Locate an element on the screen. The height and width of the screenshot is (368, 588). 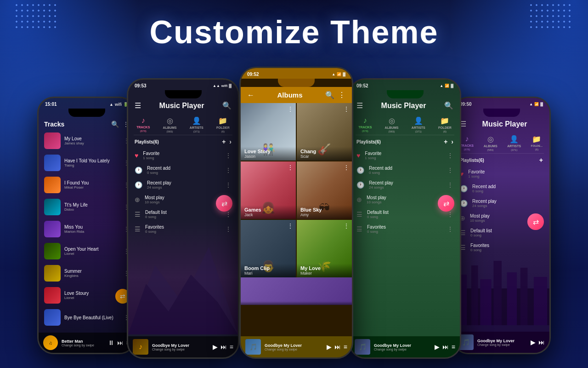
mostplay-icon: ⊕ is located at coordinates (137, 200).